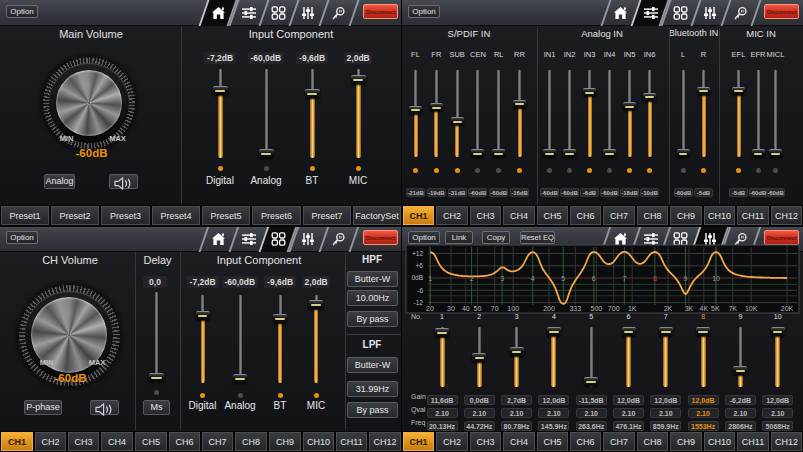 This screenshot has height=452, width=803. I want to click on svg-text: 5, so click(563, 278).